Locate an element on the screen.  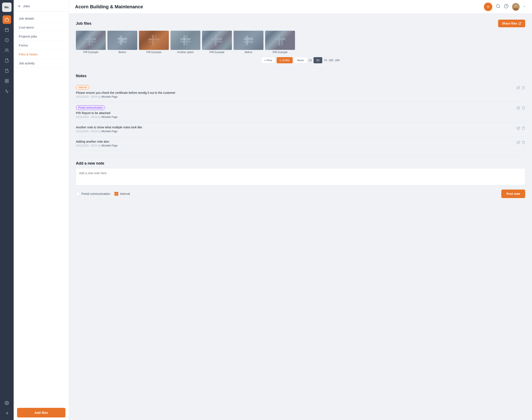
note-text: Please ensure you check the certificate … is located at coordinates (296, 93).